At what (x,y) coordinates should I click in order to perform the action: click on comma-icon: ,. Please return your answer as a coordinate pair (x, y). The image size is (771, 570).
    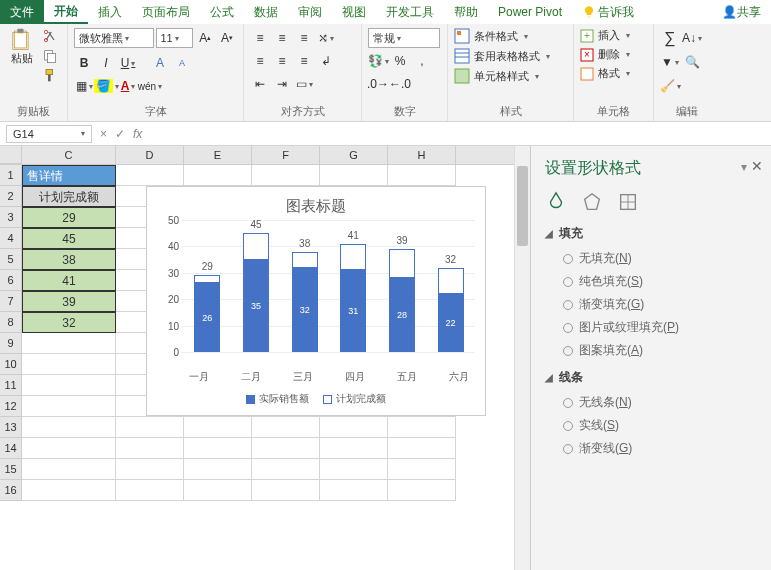
    Looking at the image, I should click on (422, 61).